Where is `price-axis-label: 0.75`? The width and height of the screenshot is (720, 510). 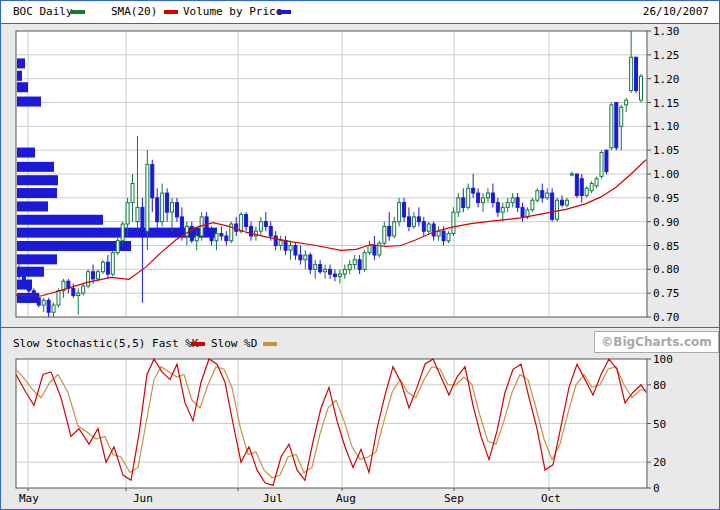 price-axis-label: 0.75 is located at coordinates (666, 294).